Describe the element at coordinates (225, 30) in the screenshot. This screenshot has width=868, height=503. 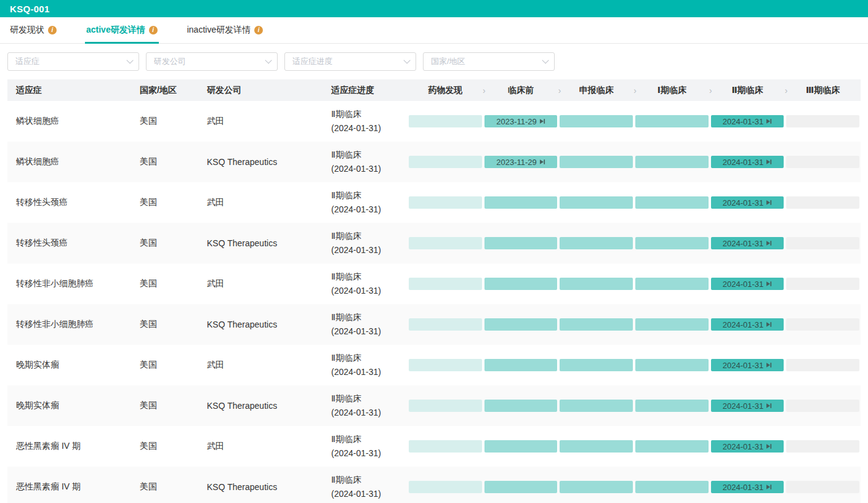
I see `tab-inactive-rd-detail: inactive研发详情 i` at that location.